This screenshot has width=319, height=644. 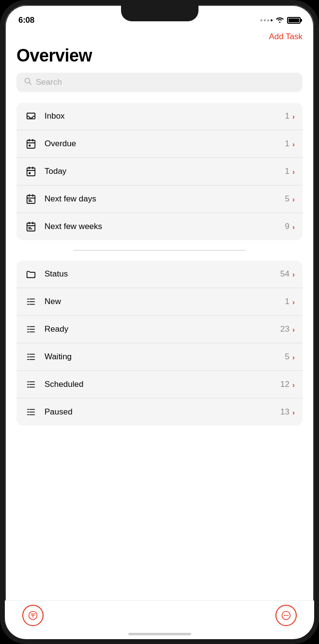 What do you see at coordinates (160, 634) in the screenshot?
I see `home-indicator` at bounding box center [160, 634].